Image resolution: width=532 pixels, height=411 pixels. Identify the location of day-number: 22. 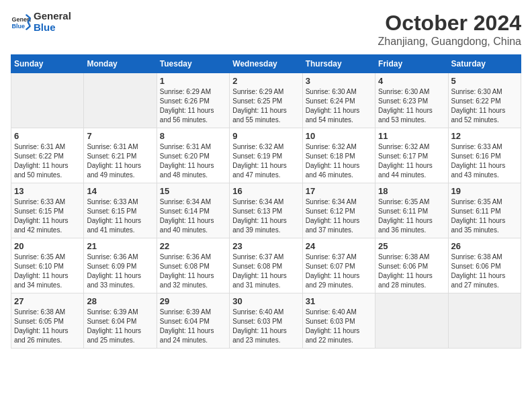
(193, 246).